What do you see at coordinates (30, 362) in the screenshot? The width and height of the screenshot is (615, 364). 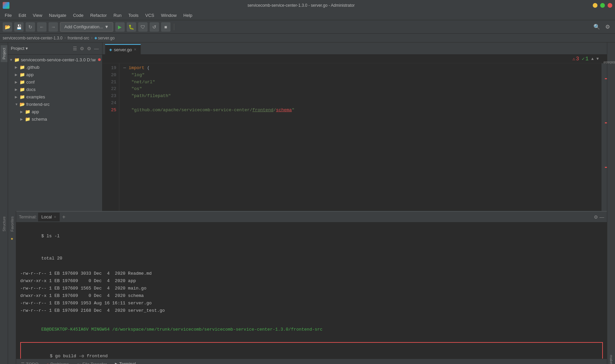 I see `bottom-tab-todo: ☰ TODO` at bounding box center [30, 362].